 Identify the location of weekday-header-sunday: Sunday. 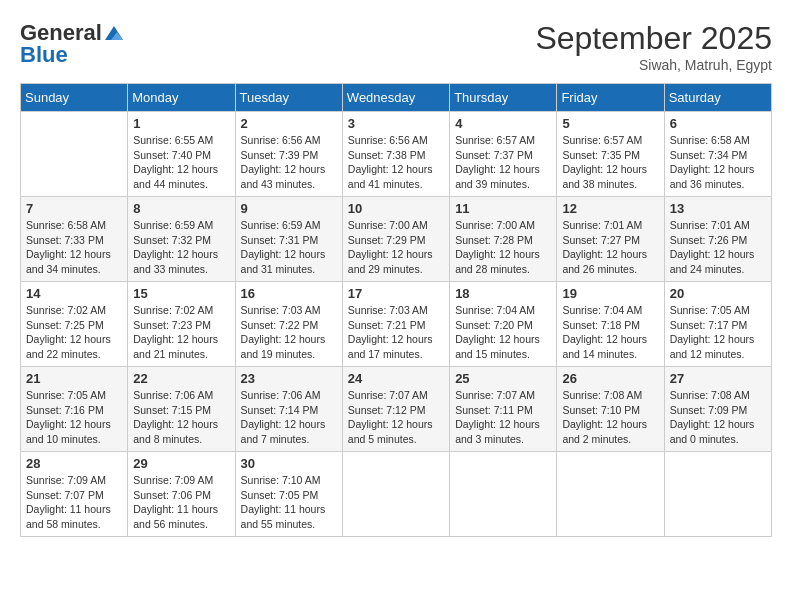
(74, 98).